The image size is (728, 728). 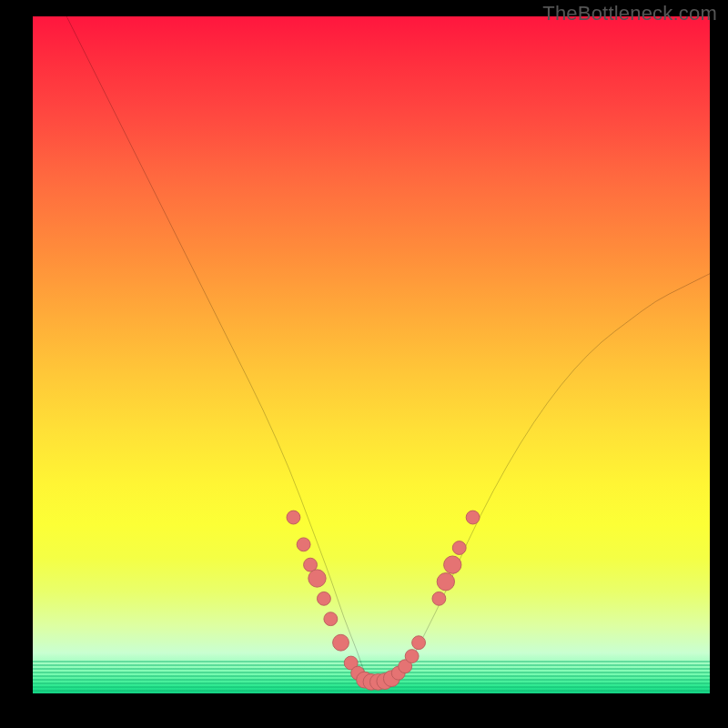 I want to click on watermark: TheBottleneck.com, so click(x=630, y=14).